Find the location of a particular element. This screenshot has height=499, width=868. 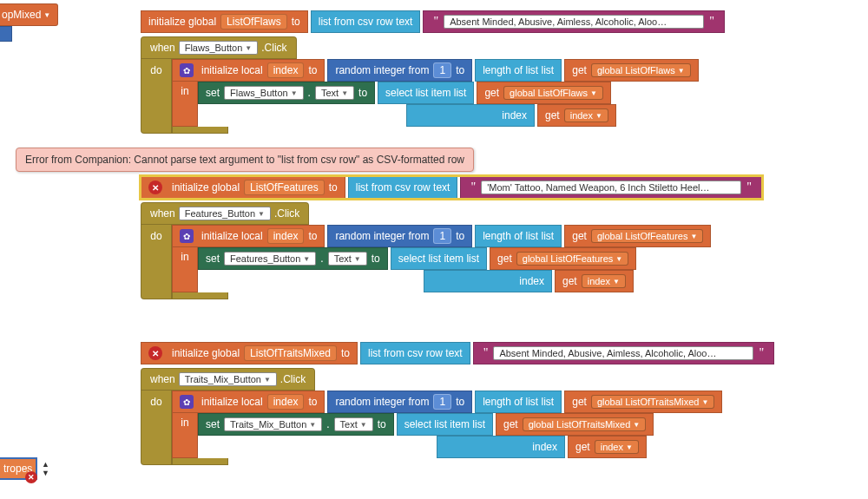

when-features-click-block: when Features_Button▼ .Click do ✿ initia… is located at coordinates (451, 251).